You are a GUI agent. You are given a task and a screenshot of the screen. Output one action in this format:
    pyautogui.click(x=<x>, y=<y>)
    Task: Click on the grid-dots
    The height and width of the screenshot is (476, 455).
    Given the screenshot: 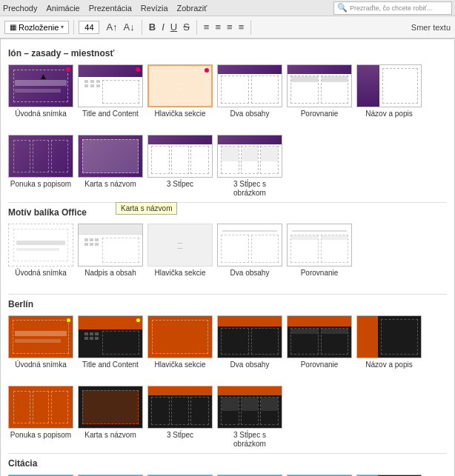 What is the action you would take?
    pyautogui.click(x=93, y=84)
    